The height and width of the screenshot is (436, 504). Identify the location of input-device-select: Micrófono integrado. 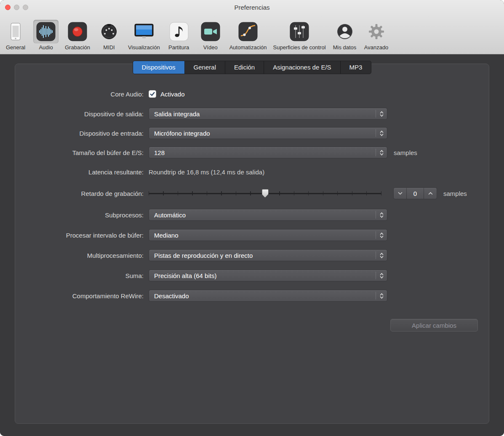
(268, 133).